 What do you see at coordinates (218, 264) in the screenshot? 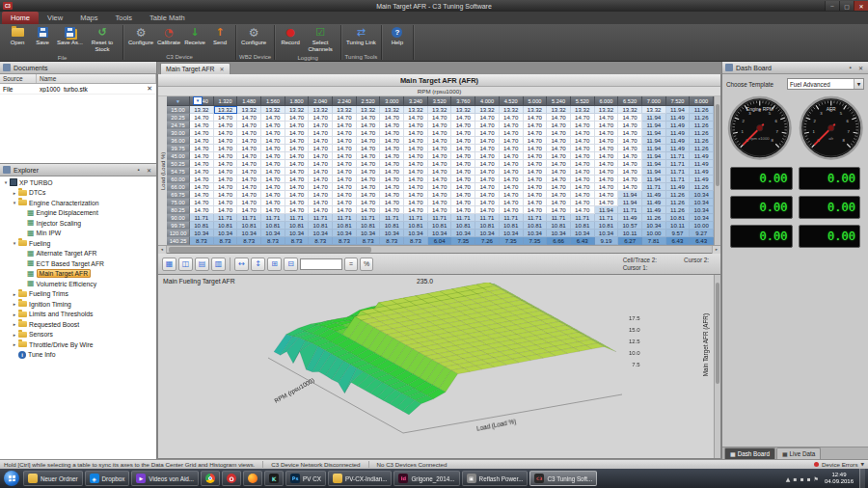
I see `fill-columns-button: ▥` at bounding box center [218, 264].